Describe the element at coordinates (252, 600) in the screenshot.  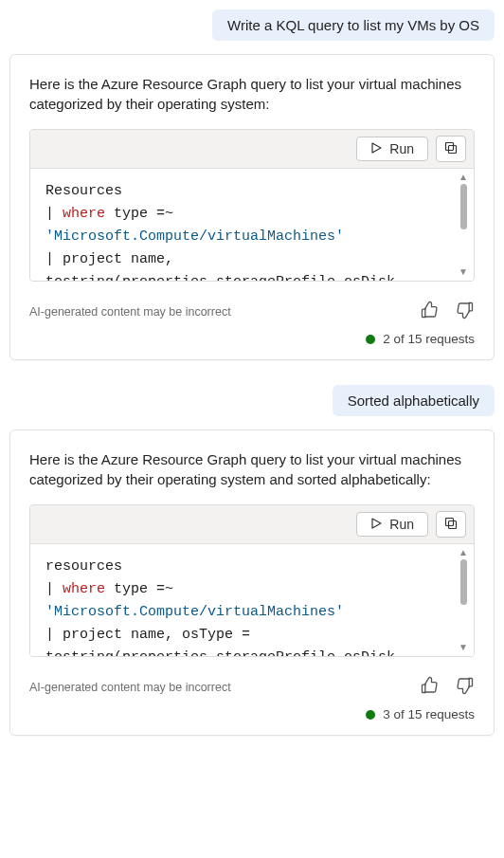
I see `code-content: resources | where type =~ 'Microsoft.Com…` at that location.